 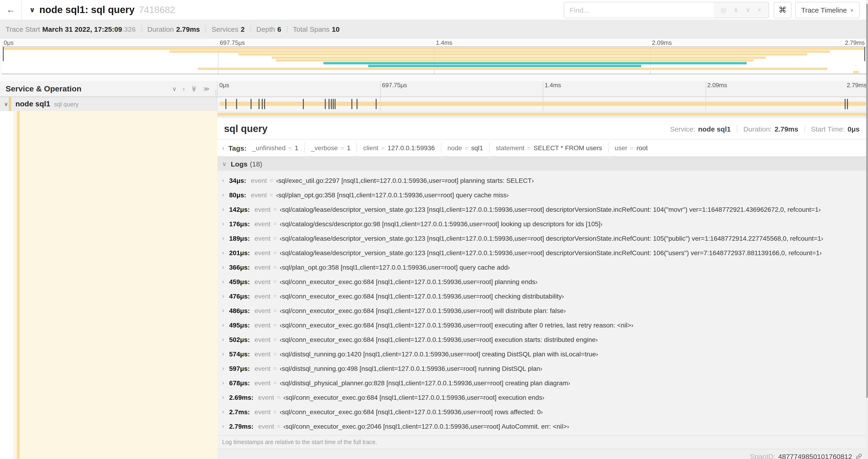 I want to click on log-row: ›189μs:event=‹sql/catalog/lease/descript…, so click(x=542, y=238).